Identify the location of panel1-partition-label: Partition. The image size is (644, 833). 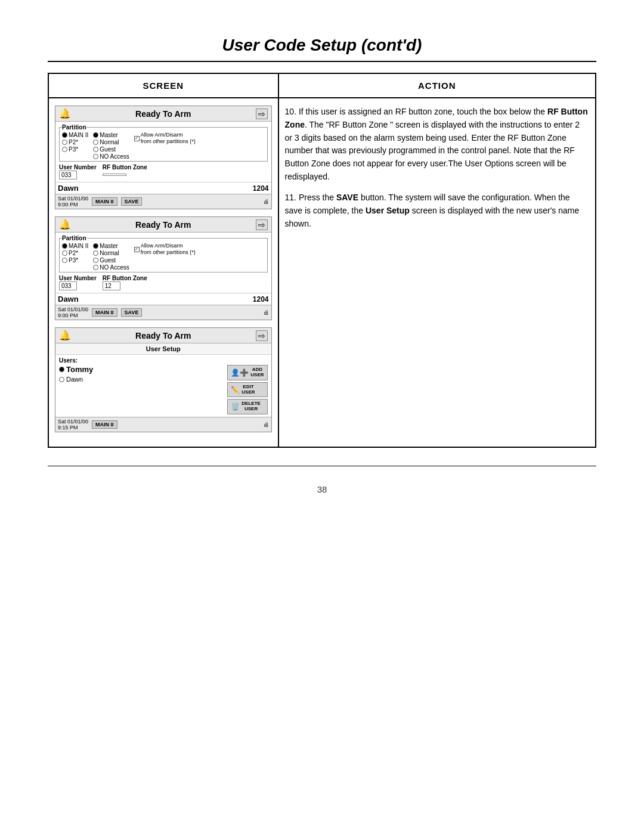
(74, 128).